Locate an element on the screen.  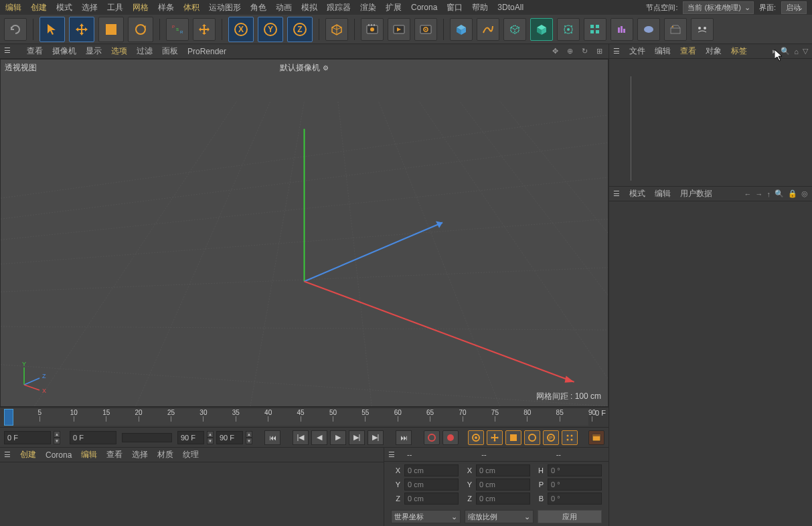
node-space-select: 当前 (标准/物理) is located at coordinates (718, 8).